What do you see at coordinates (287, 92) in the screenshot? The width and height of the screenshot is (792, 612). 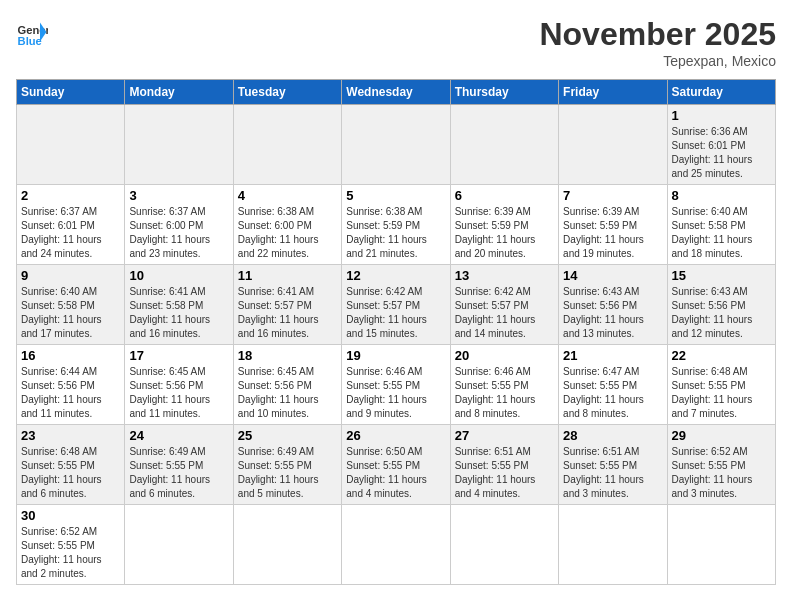 I see `weekday-tuesday: Tuesday` at bounding box center [287, 92].